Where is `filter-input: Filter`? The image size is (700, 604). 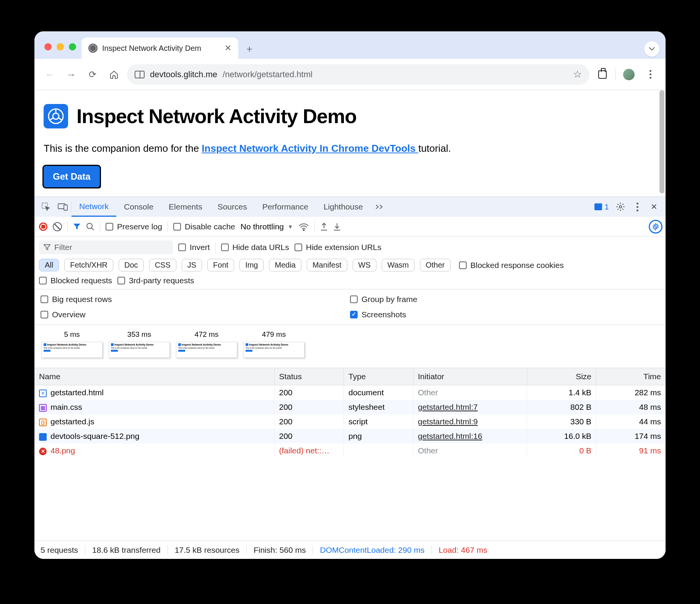 filter-input: Filter is located at coordinates (106, 247).